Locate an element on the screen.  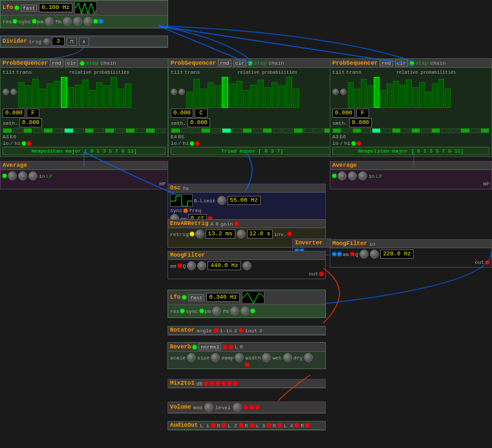
moog2-led1 is located at coordinates (334, 254).